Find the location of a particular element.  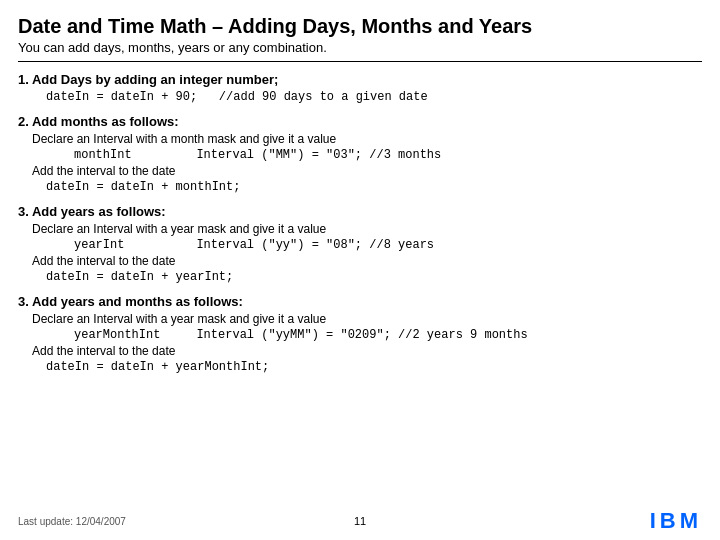

section3-line-1: yearInt Interval ("yy") = "08"; //8 year… is located at coordinates (388, 245).